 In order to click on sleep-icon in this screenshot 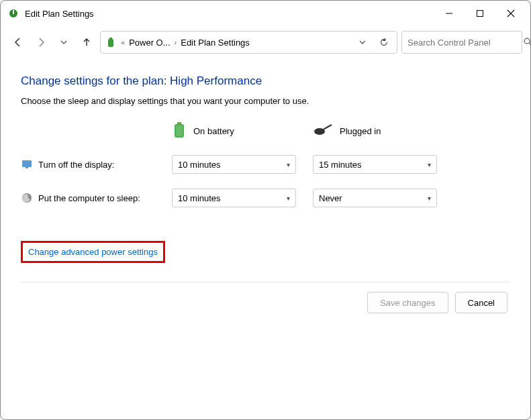, I will do `click(27, 198)`.